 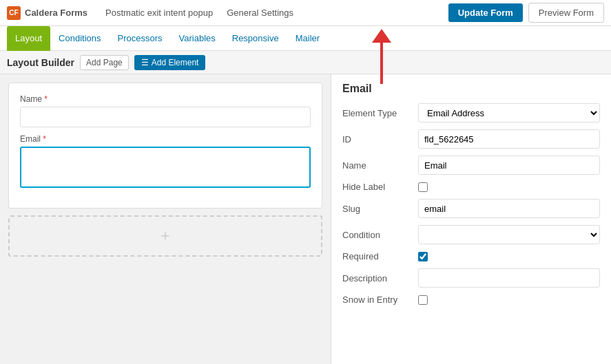 What do you see at coordinates (509, 113) in the screenshot?
I see `element-type-select: Email Address Text Number` at bounding box center [509, 113].